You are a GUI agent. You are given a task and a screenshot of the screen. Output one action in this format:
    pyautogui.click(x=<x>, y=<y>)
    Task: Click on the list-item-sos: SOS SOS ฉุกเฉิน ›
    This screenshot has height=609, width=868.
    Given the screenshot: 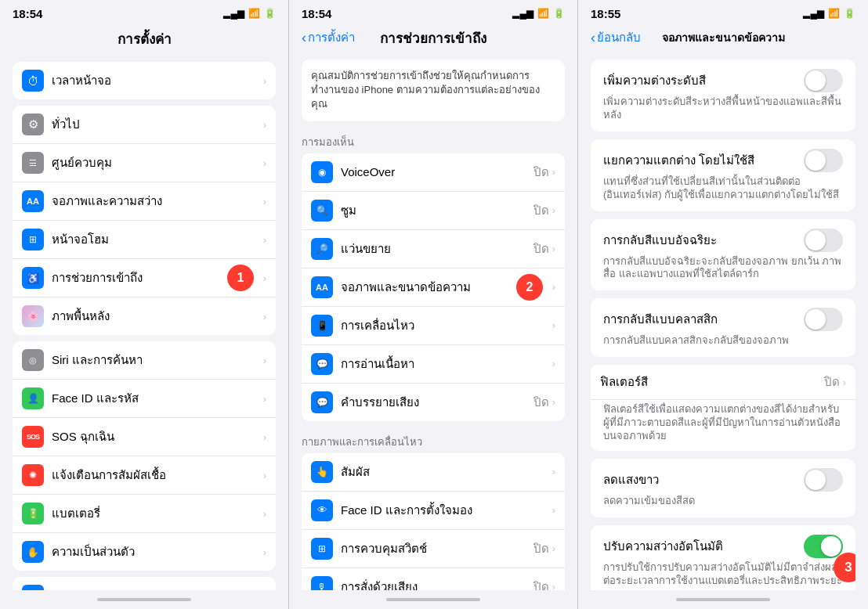 What is the action you would take?
    pyautogui.click(x=144, y=437)
    